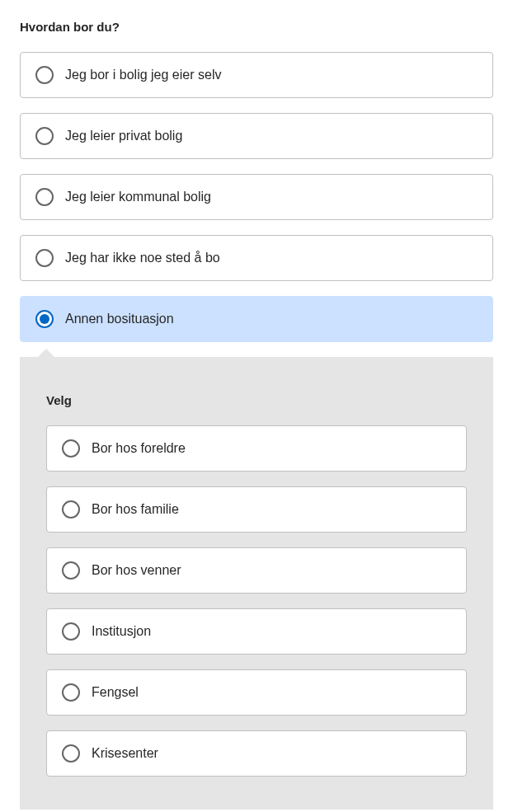 The image size is (513, 812). I want to click on radio-label: Annen bosituasjon, so click(120, 319).